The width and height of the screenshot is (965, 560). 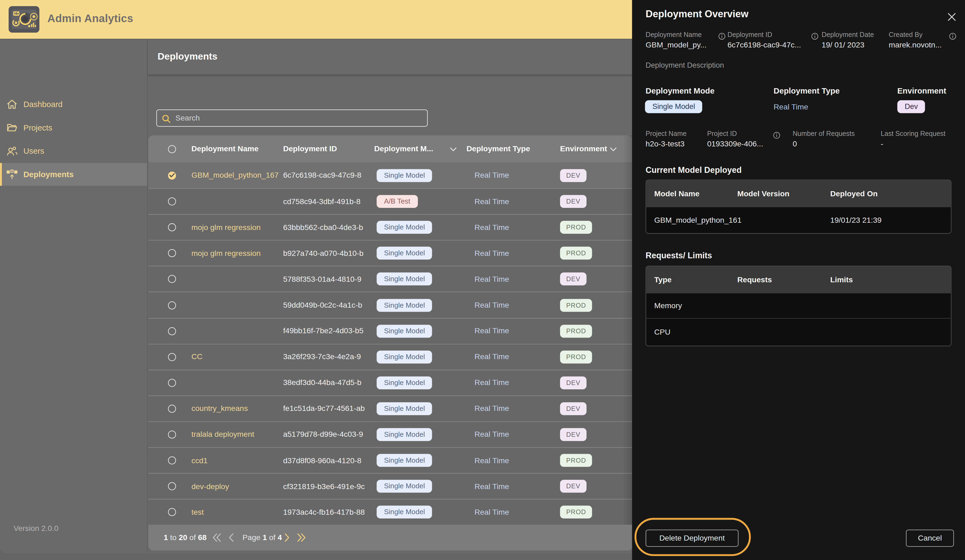 I want to click on cancel-button: Cancel, so click(x=930, y=538).